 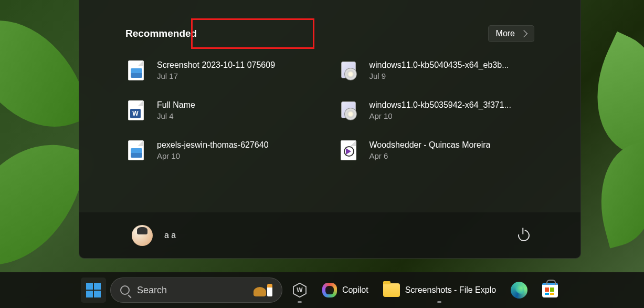 What do you see at coordinates (176, 105) in the screenshot?
I see `recommended-item-name: Full Name` at bounding box center [176, 105].